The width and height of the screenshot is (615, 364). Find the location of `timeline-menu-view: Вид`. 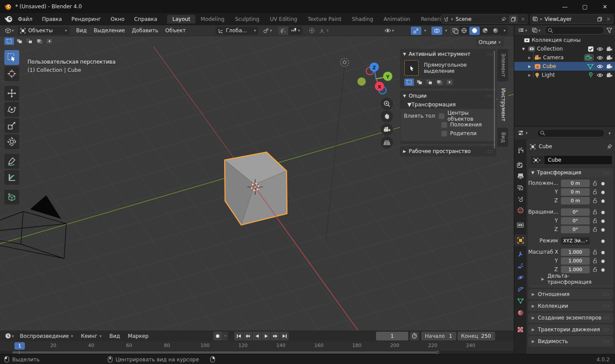

timeline-menu-view: Вид is located at coordinates (115, 336).